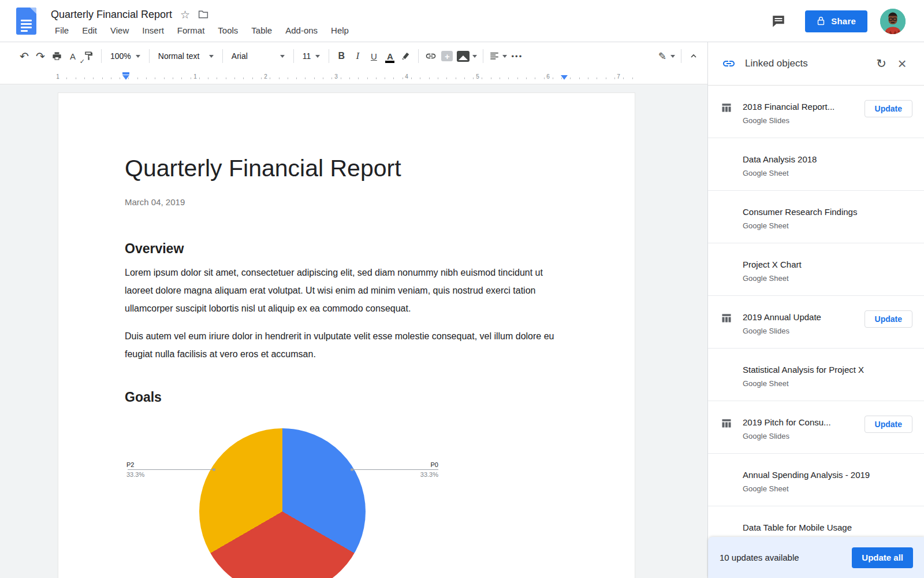 This screenshot has width=924, height=578. Describe the element at coordinates (111, 15) in the screenshot. I see `document-title: Quarterly Financial Report` at that location.